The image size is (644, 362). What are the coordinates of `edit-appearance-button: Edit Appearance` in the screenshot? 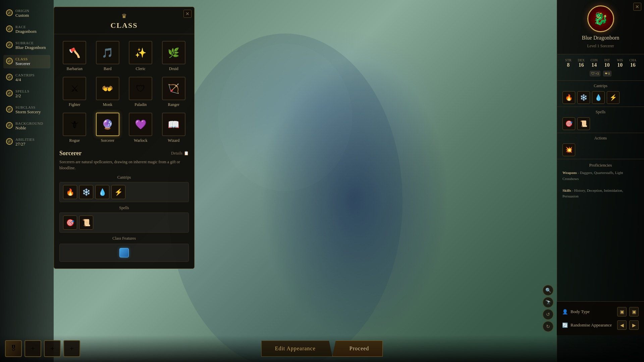 It's located at (297, 349).